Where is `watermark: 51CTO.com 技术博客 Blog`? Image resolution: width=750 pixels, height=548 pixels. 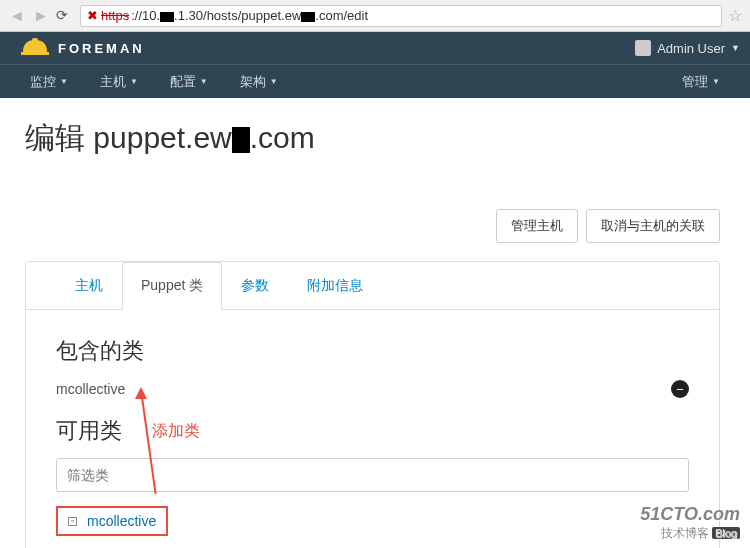 watermark: 51CTO.com 技术博客 Blog is located at coordinates (690, 523).